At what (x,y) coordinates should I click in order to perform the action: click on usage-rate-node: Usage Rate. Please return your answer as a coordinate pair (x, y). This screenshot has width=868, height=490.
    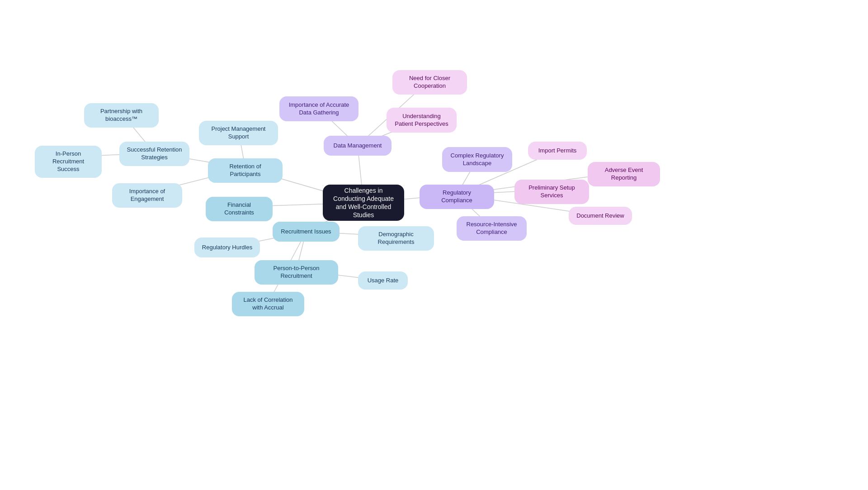
    Looking at the image, I should click on (383, 281).